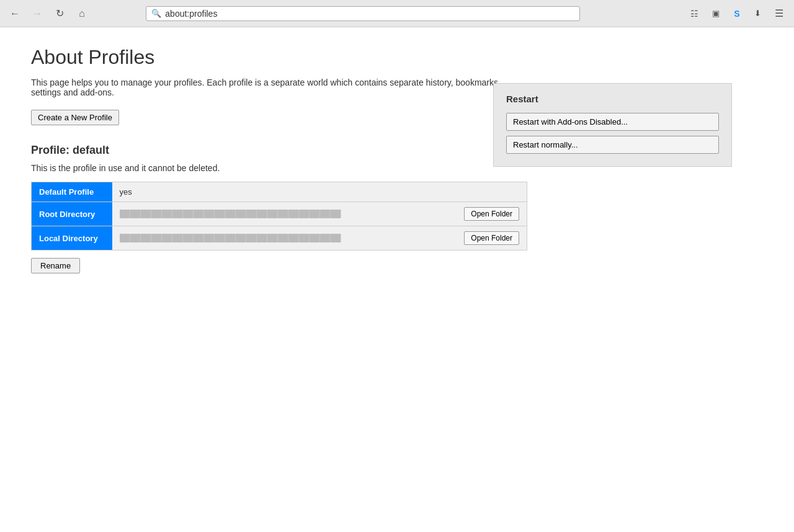 This screenshot has width=794, height=532. What do you see at coordinates (279, 192) in the screenshot?
I see `table-row: Default Profile yes` at bounding box center [279, 192].